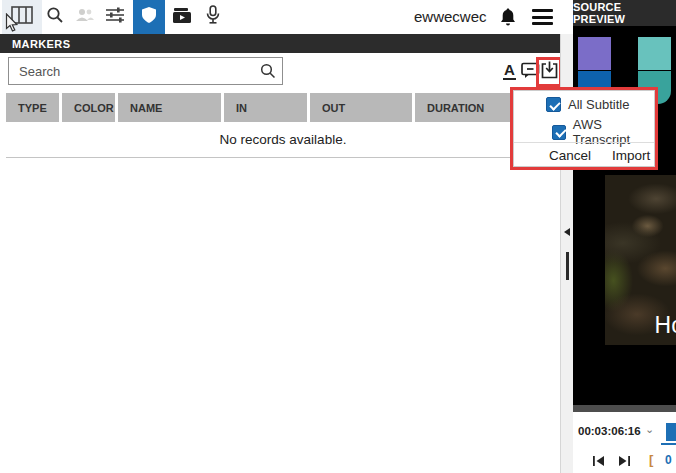 Image resolution: width=676 pixels, height=473 pixels. Describe the element at coordinates (90, 108) in the screenshot. I see `column-header-color: COLOR` at that location.